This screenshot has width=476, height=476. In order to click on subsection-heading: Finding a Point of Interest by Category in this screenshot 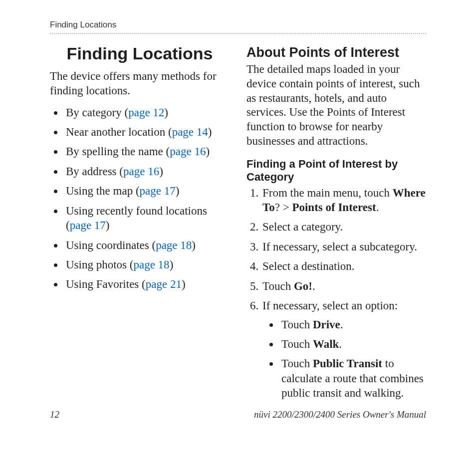, I will do `click(336, 171)`.